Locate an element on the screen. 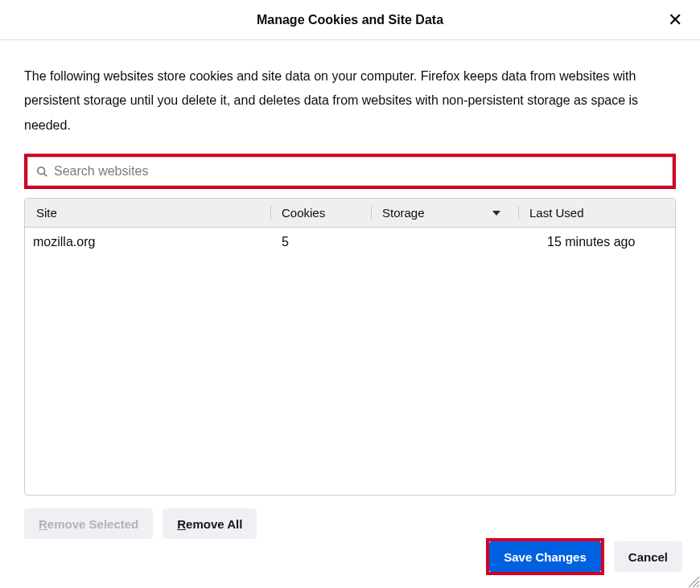  cell-last-used: 15 minutes ago is located at coordinates (597, 242).